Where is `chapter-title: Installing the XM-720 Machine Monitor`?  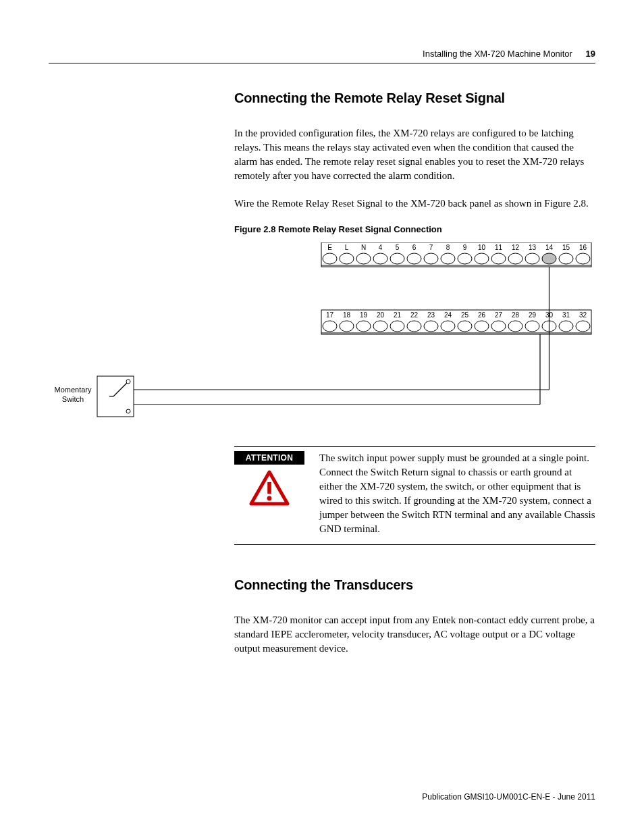 chapter-title: Installing the XM-720 Machine Monitor is located at coordinates (498, 54).